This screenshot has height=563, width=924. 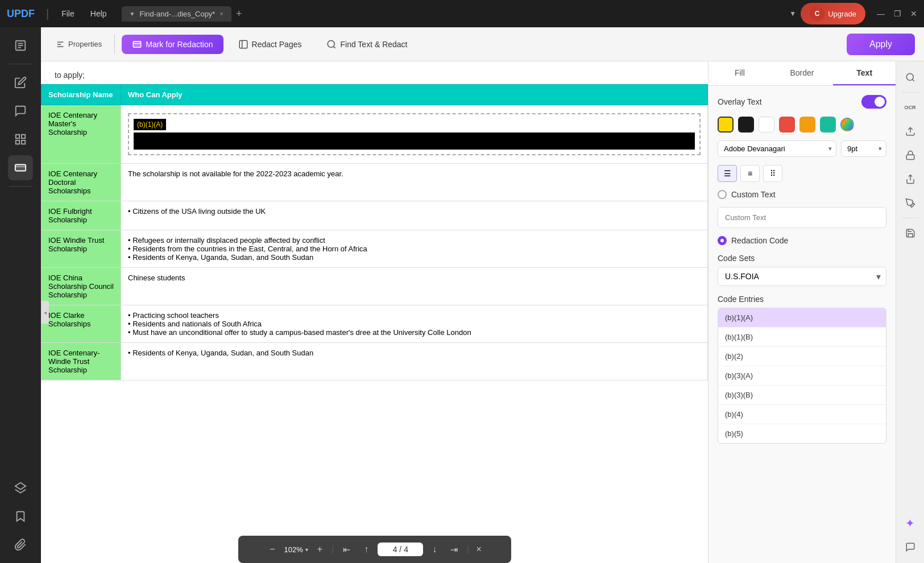 What do you see at coordinates (853, 14) in the screenshot?
I see `titlebar-right: ▼ C Upgrade — ❐ ✕` at bounding box center [853, 14].